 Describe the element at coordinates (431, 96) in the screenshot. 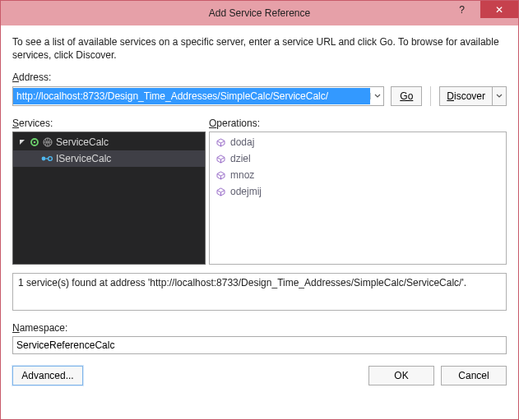

I see `separator` at that location.